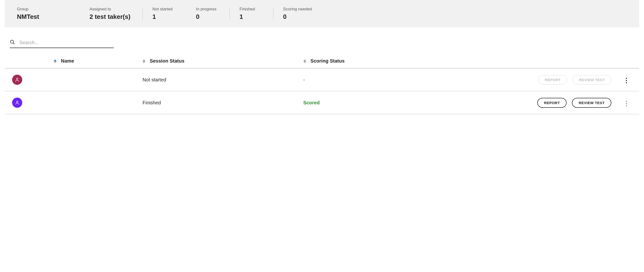 This screenshot has height=272, width=644. What do you see at coordinates (322, 13) in the screenshot?
I see `summary-bar: Group NMTest Assigned to 2 test taker(s)…` at bounding box center [322, 13].